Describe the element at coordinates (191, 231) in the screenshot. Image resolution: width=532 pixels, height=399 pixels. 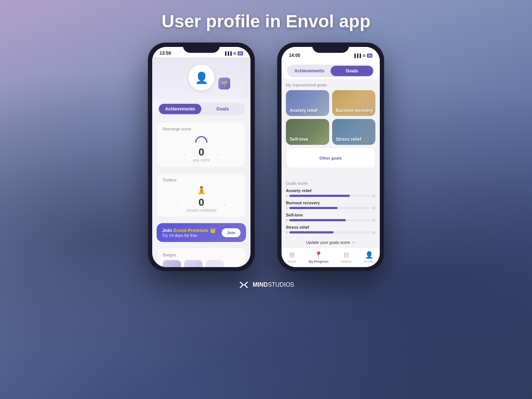
I see `premium-highlight-text: Envol Premium` at that location.